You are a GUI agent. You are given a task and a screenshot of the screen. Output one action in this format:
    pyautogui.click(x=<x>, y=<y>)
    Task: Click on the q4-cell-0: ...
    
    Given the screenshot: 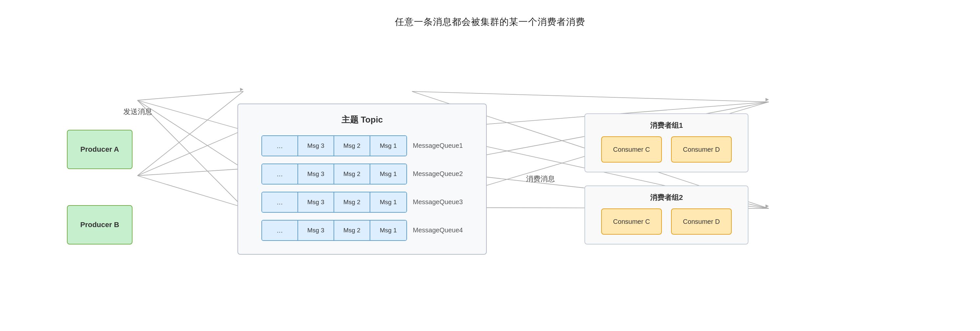 What is the action you would take?
    pyautogui.click(x=280, y=230)
    